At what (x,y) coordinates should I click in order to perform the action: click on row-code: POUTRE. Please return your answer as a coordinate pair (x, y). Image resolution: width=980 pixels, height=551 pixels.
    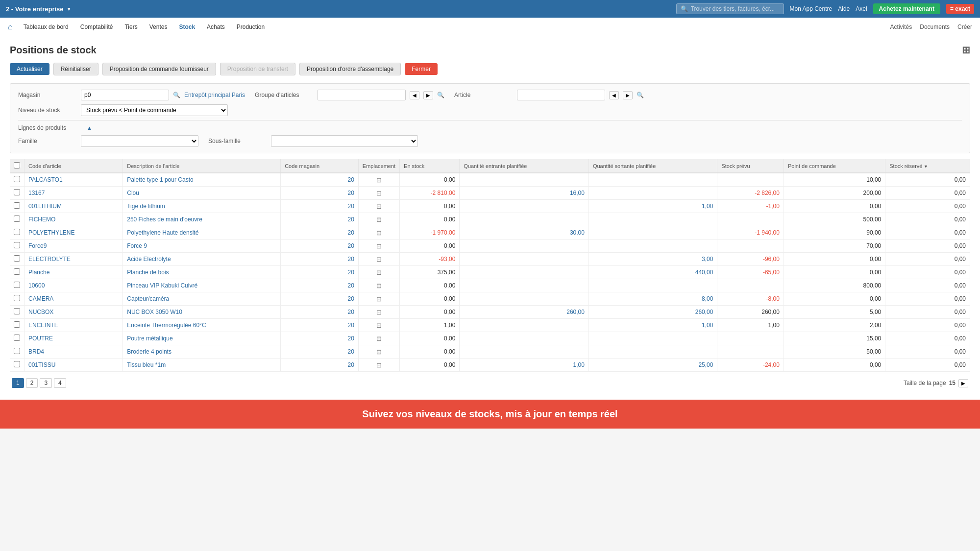
    Looking at the image, I should click on (74, 339).